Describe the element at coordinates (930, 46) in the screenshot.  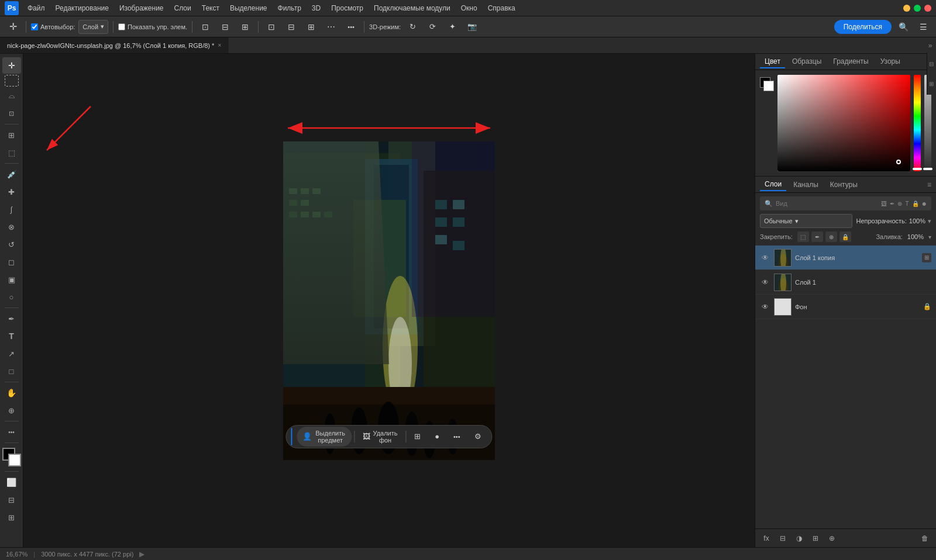
I see `tab-collapse-button: »` at that location.